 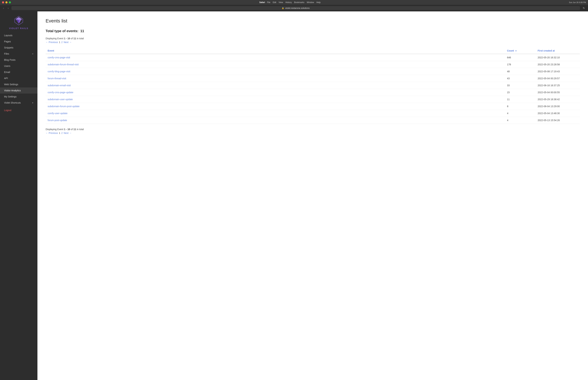 What do you see at coordinates (7, 72) in the screenshot?
I see `sidebar-item-label: Email` at bounding box center [7, 72].